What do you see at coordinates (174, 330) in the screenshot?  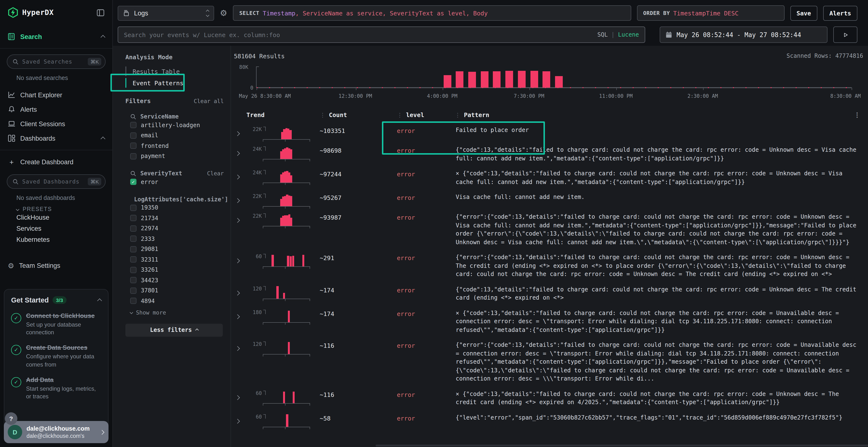 I see `less-filters-button: Less filters` at bounding box center [174, 330].